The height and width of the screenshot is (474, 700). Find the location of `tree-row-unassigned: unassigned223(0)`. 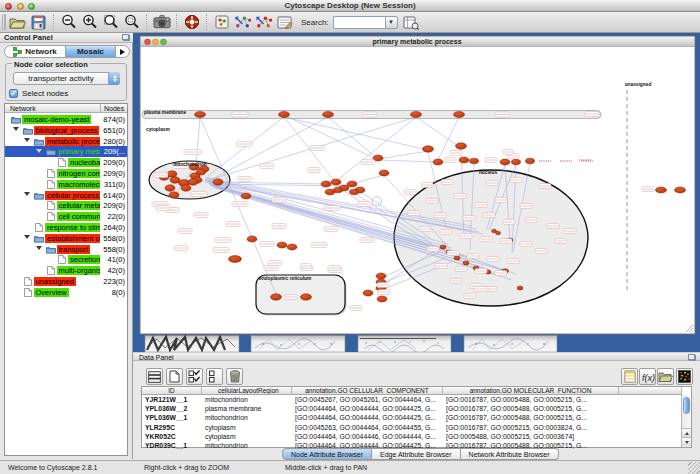

tree-row-unassigned: unassigned223(0) is located at coordinates (66, 282).